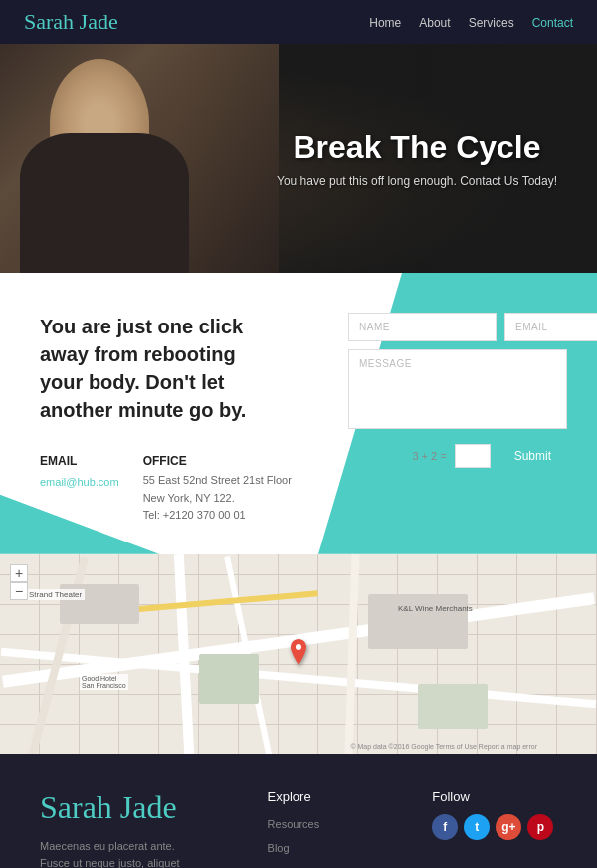 This screenshot has width=597, height=868. What do you see at coordinates (472, 22) in the screenshot?
I see `nav-links: Home About Services Contact` at bounding box center [472, 22].